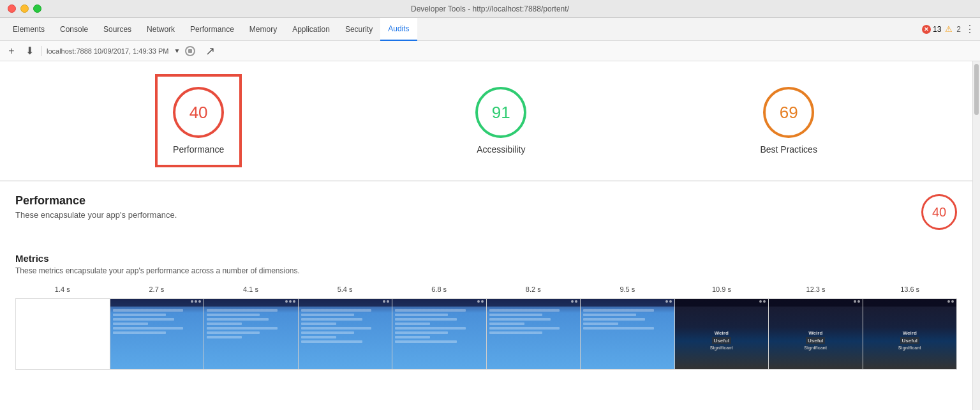 The height and width of the screenshot is (410, 980). What do you see at coordinates (486, 258) in the screenshot?
I see `metrics-title: Metrics` at bounding box center [486, 258].